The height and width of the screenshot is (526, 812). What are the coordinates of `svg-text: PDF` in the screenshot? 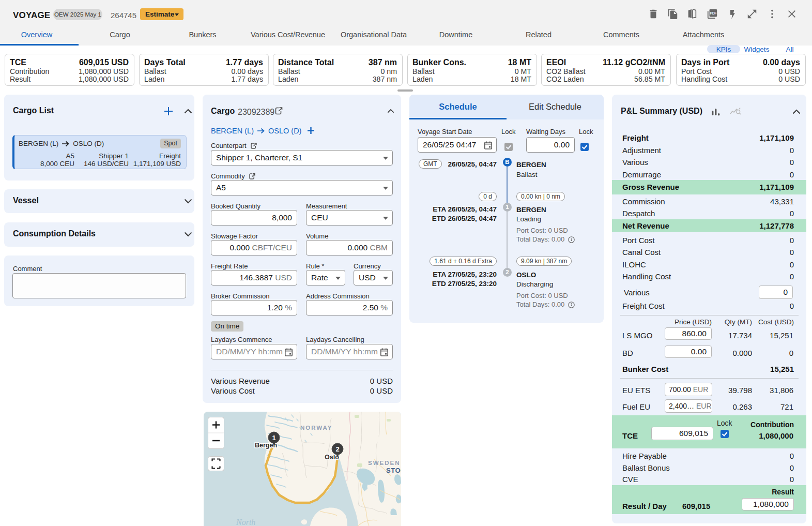 It's located at (713, 13).